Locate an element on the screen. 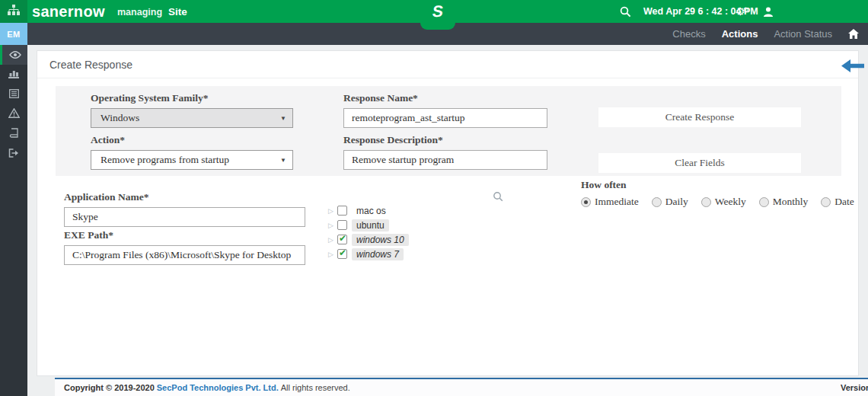 The width and height of the screenshot is (868, 396). tree-row-macos: ▷ mac os is located at coordinates (369, 210).